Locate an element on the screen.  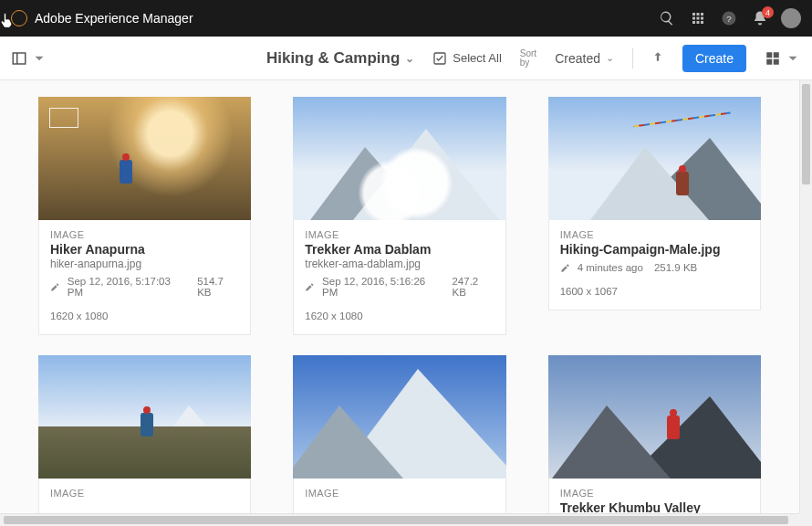
asset-title: Trekker Ama Dablam is located at coordinates (400, 249).